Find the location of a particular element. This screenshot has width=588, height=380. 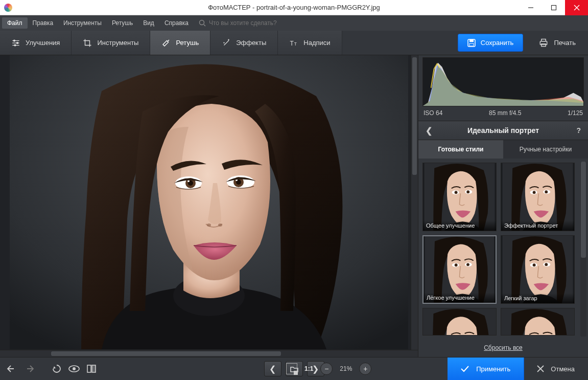

menu-search is located at coordinates (255, 23).